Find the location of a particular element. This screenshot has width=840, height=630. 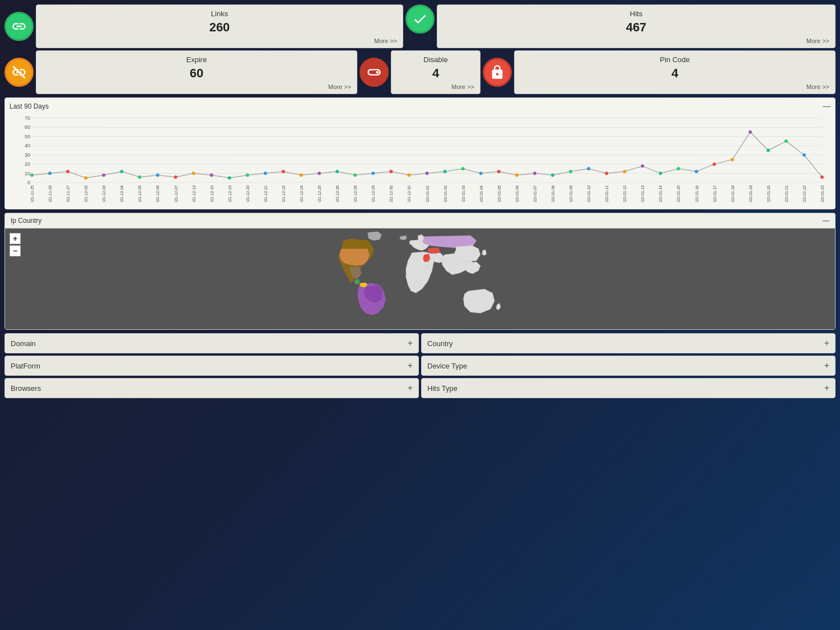

domain-label: Domain is located at coordinates (24, 344).